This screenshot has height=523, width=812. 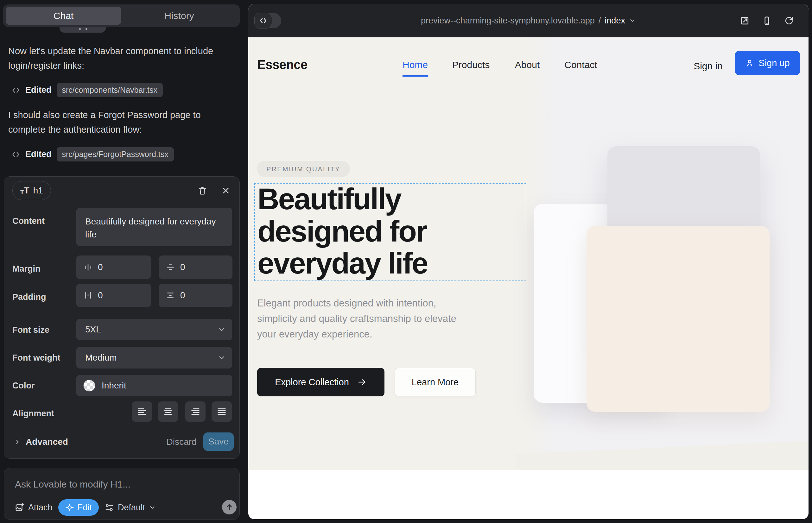 What do you see at coordinates (168, 412) in the screenshot?
I see `align-center-icon` at bounding box center [168, 412].